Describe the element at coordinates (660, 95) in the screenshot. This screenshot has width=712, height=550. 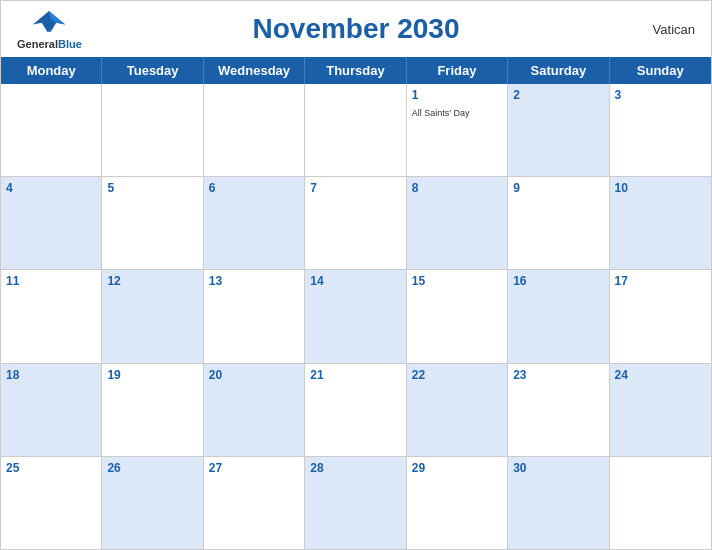
I see `day-number: 3` at that location.